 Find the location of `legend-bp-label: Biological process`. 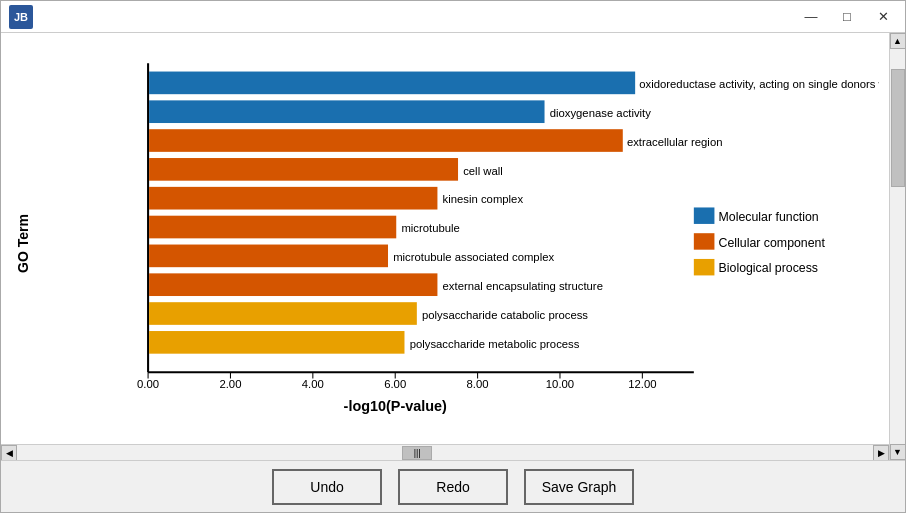

legend-bp-label: Biological process is located at coordinates (769, 268).